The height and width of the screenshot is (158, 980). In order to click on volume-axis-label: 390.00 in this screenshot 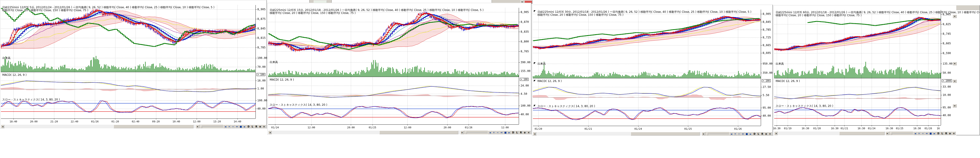, I will do `click(525, 62)`.